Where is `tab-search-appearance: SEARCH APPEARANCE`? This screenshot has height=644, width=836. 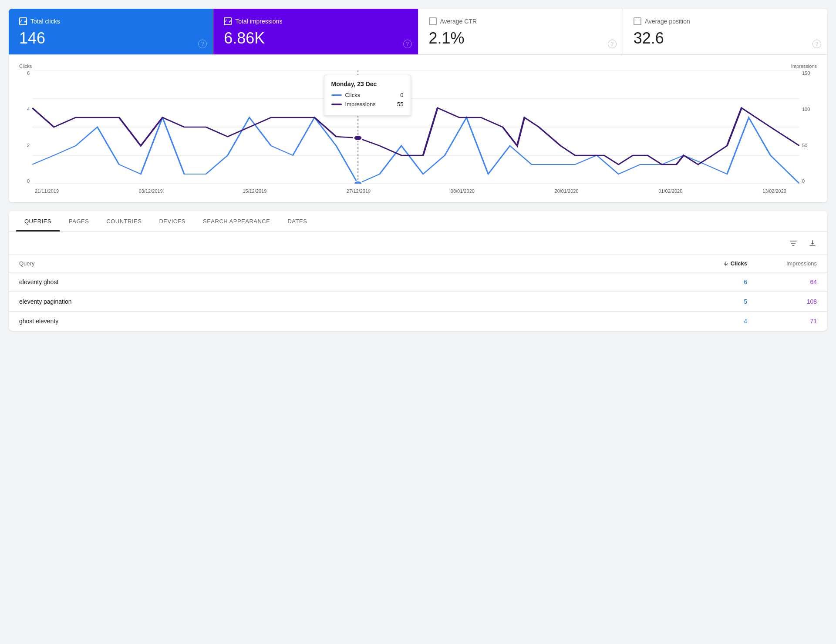
tab-search-appearance: SEARCH APPEARANCE is located at coordinates (236, 221).